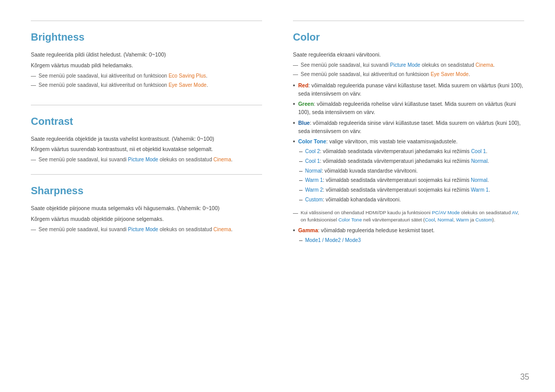 Image resolution: width=555 pixels, height=392 pixels. Describe the element at coordinates (146, 37) in the screenshot. I see `brightness-title: Brightness` at that location.